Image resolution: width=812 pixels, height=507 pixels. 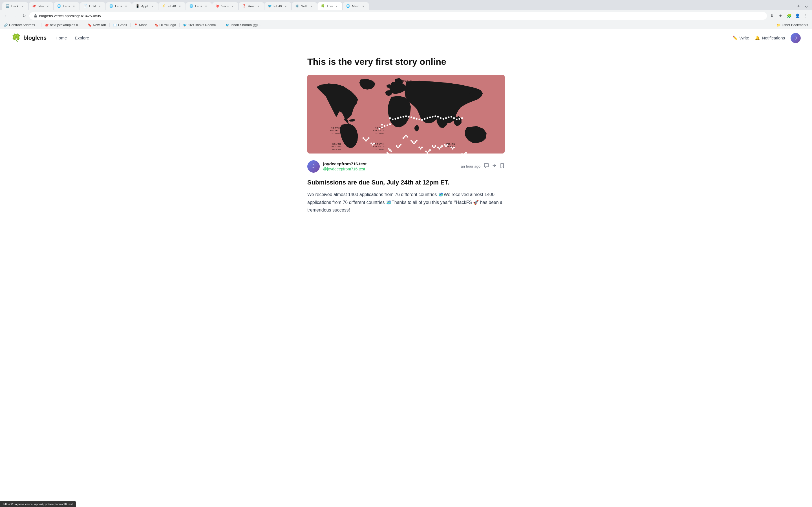 I want to click on back-button: ←, so click(x=6, y=16).